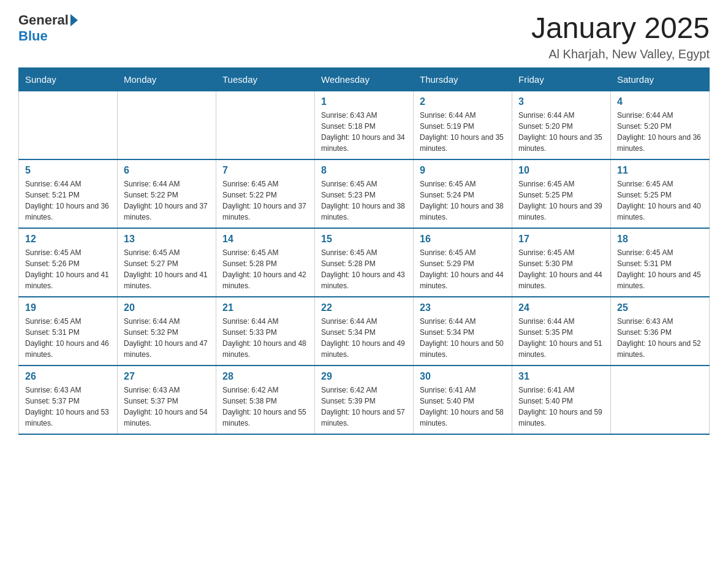  What do you see at coordinates (364, 201) in the screenshot?
I see `day-info: Sunrise: 6:45 AMSunset: 5:23 PMDaylight:…` at bounding box center [364, 201].